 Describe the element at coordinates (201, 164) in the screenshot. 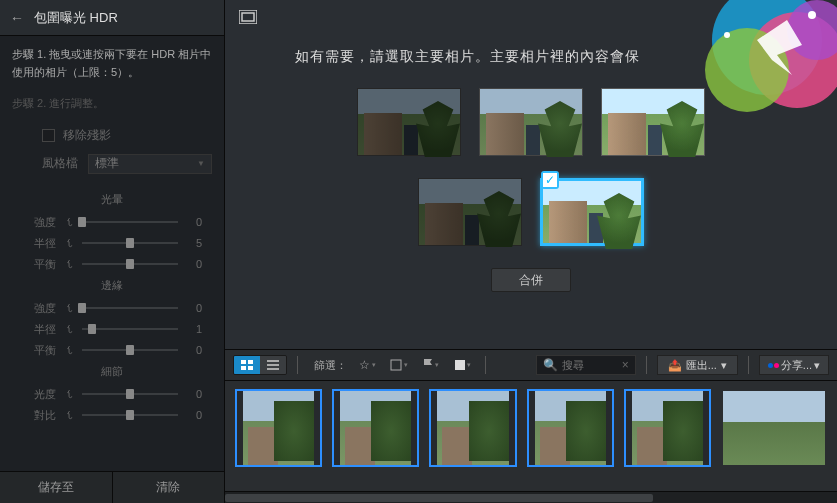

I see `chevron-down-icon: ▼` at that location.